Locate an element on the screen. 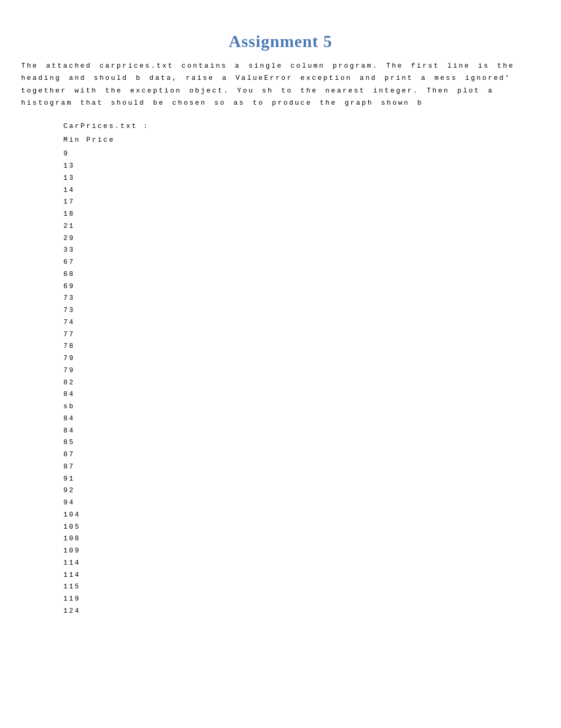 This screenshot has width=561, height=728. table-row: 104 is located at coordinates (302, 515).